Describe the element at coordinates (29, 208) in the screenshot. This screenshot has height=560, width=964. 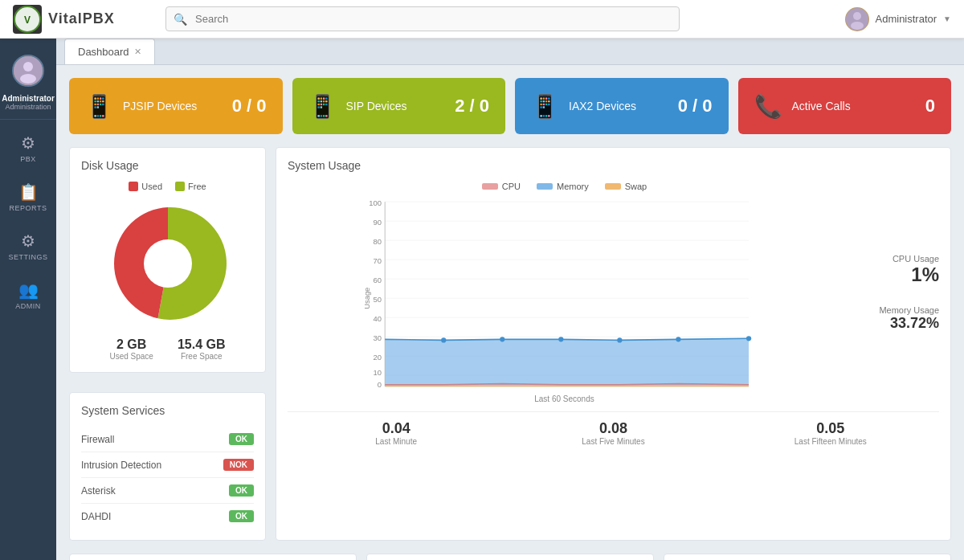
I see `sidebar-label-reports: REPORTS` at that location.